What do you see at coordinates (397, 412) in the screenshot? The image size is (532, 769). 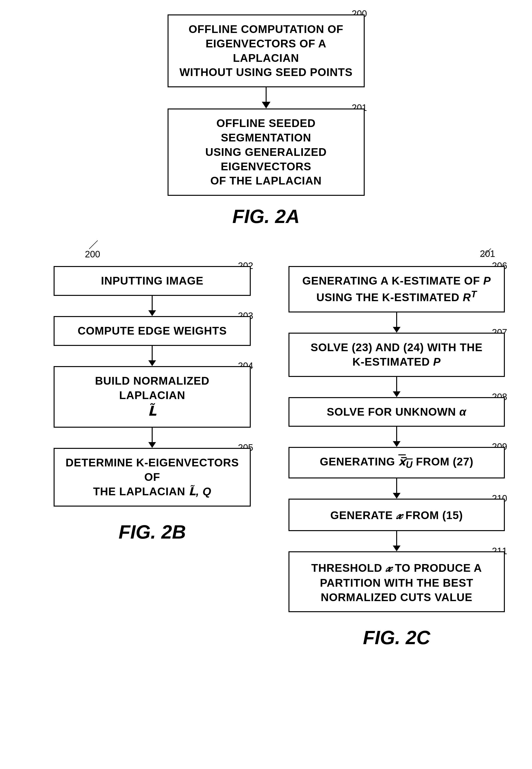 I see `box-208-wrapper: 208 SOLVE FOR UNKNOWN α` at bounding box center [397, 412].